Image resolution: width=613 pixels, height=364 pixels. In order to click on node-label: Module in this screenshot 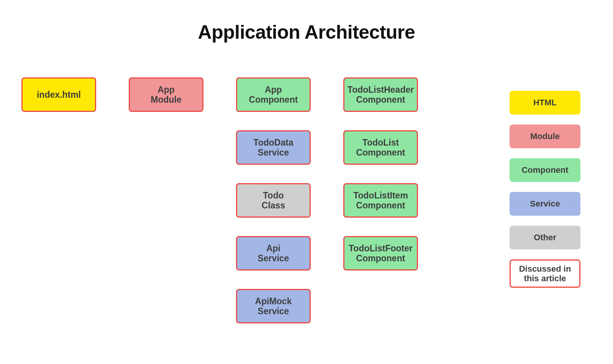, I will do `click(545, 136)`.